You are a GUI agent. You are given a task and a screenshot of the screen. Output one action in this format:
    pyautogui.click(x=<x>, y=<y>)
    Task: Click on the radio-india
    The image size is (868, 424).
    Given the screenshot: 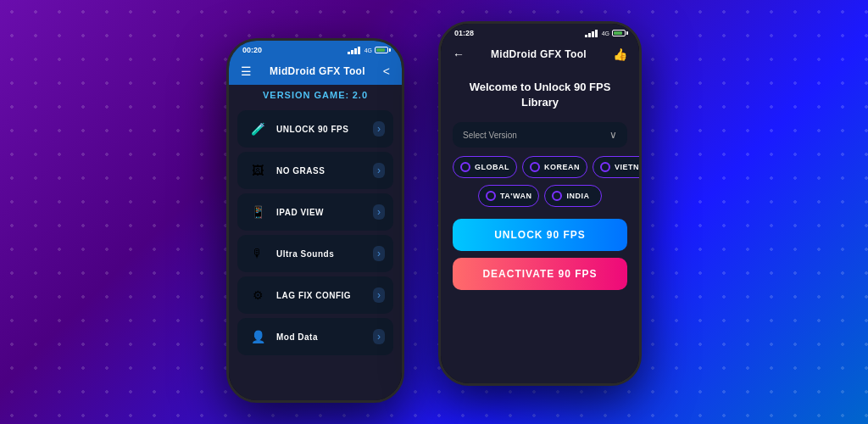 What is the action you would take?
    pyautogui.click(x=557, y=196)
    